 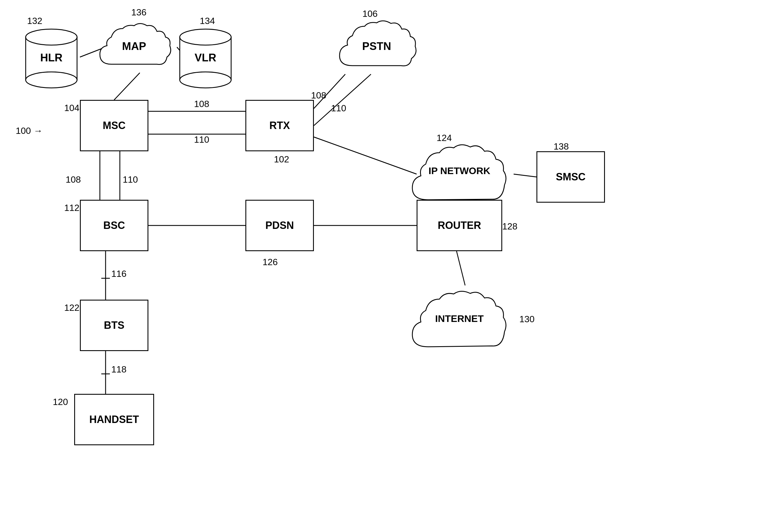 I want to click on msc-node: MSC, so click(x=114, y=125).